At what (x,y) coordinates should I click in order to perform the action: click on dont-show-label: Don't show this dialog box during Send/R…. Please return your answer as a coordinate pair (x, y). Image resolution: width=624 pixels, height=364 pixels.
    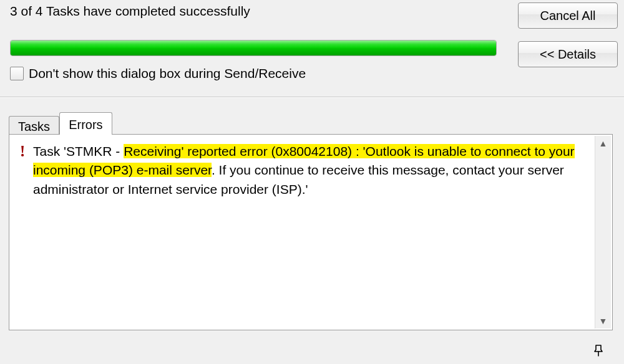
    Looking at the image, I should click on (167, 74).